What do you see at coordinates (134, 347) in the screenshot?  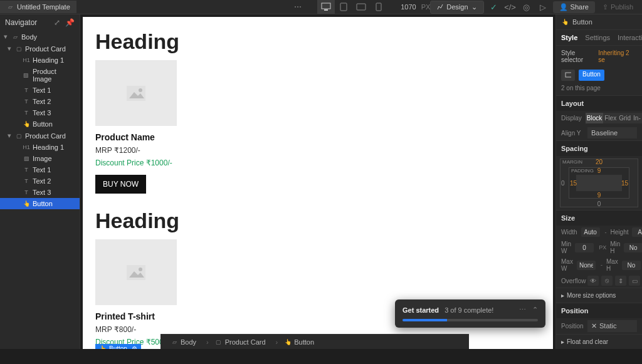 I see `gear-icon: ⚙` at bounding box center [134, 347].